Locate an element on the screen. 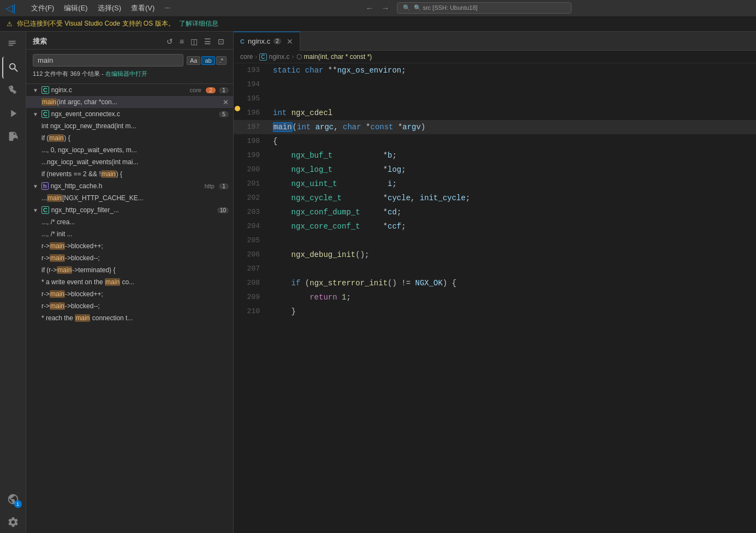  tree-child-blocked-mm-2: r->main->blocked--; is located at coordinates (130, 306).